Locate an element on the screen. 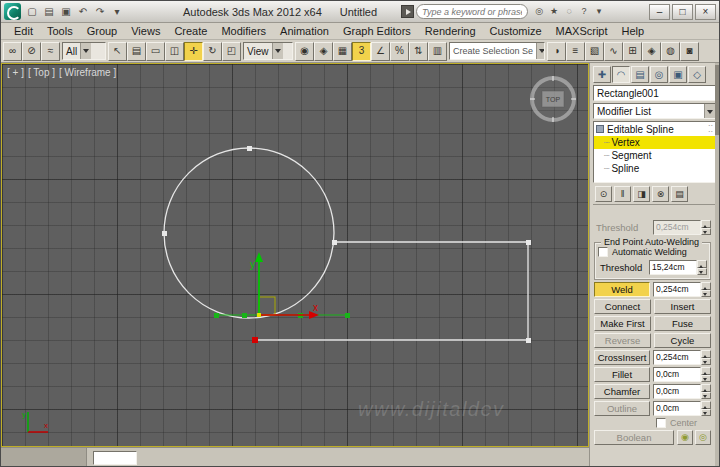 Image resolution: width=720 pixels, height=467 pixels. snaps-toggle-icon: 3 is located at coordinates (362, 52).